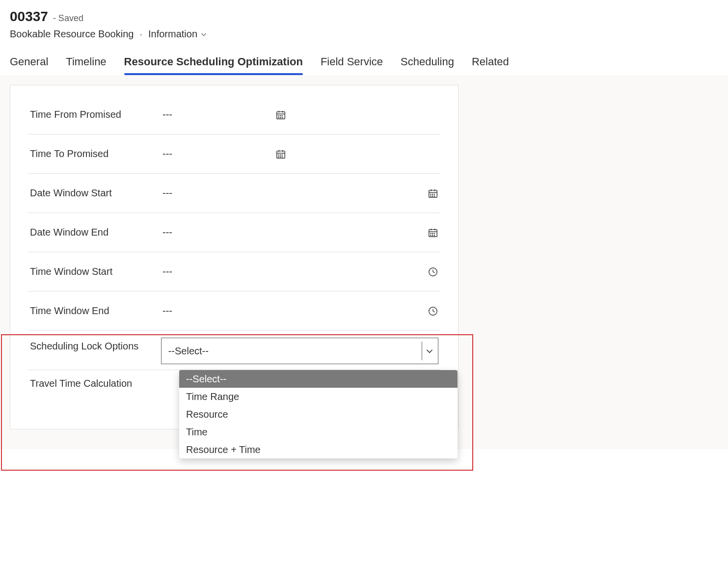 The height and width of the screenshot is (587, 728). What do you see at coordinates (318, 414) in the screenshot?
I see `scheduling-lock-options-dropdown: --Select-- Time Range Resource Time Reso…` at bounding box center [318, 414].